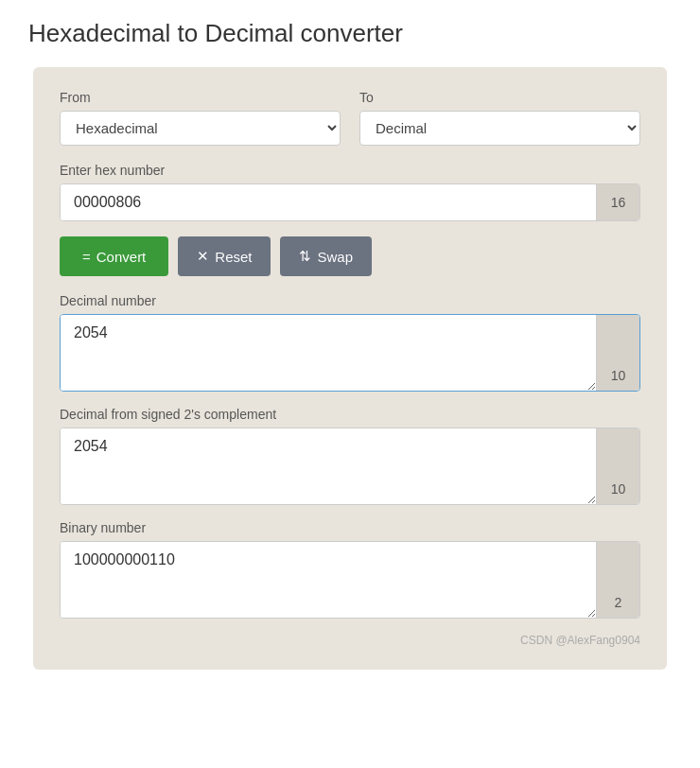 Image resolution: width=700 pixels, height=768 pixels. Describe the element at coordinates (499, 97) in the screenshot. I see `to-label: To` at that location.